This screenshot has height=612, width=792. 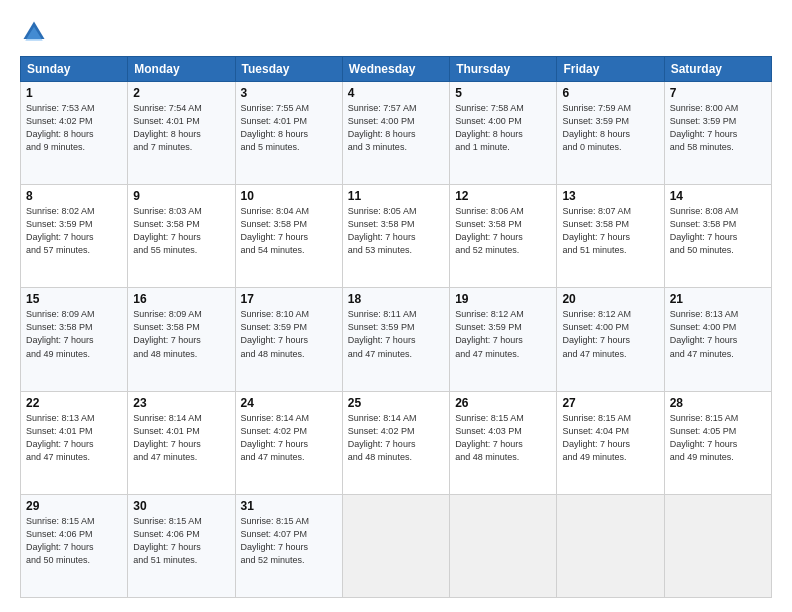 What do you see at coordinates (74, 70) in the screenshot?
I see `weekday-header-sunday: Sunday` at bounding box center [74, 70].